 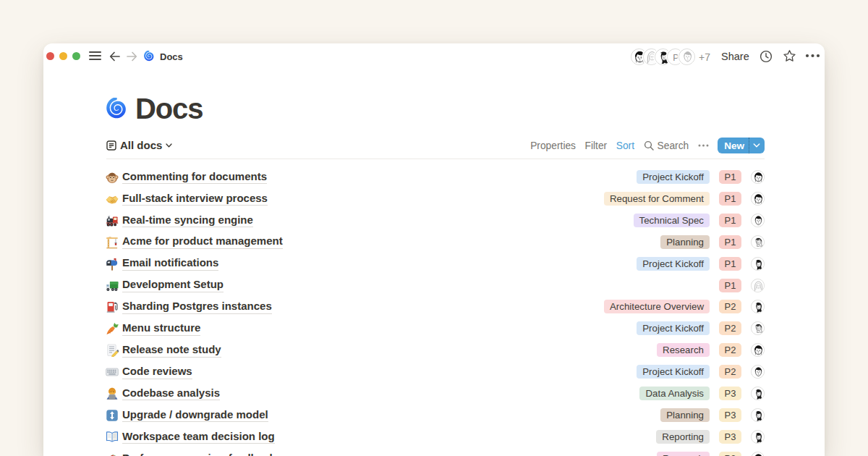 What do you see at coordinates (676, 57) in the screenshot?
I see `svg-text: P` at bounding box center [676, 57].